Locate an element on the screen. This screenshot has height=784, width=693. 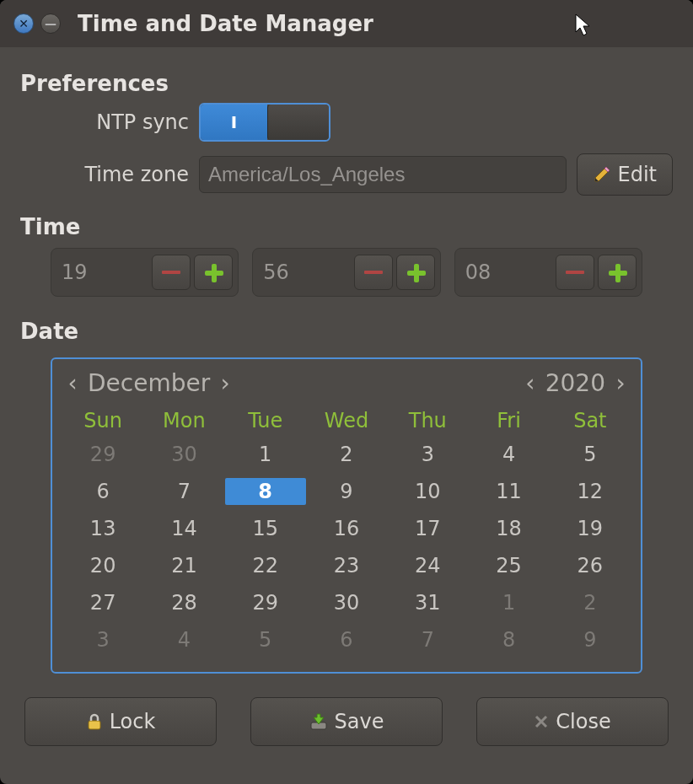
month-label: December is located at coordinates (148, 383).